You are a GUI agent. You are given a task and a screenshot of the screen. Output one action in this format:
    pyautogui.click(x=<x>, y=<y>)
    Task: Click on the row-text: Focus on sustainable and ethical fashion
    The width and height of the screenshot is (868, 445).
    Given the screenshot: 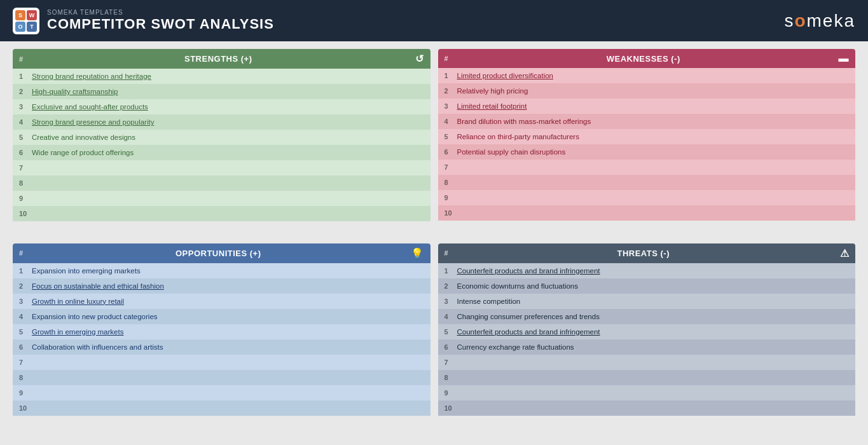 What is the action you would take?
    pyautogui.click(x=228, y=286)
    